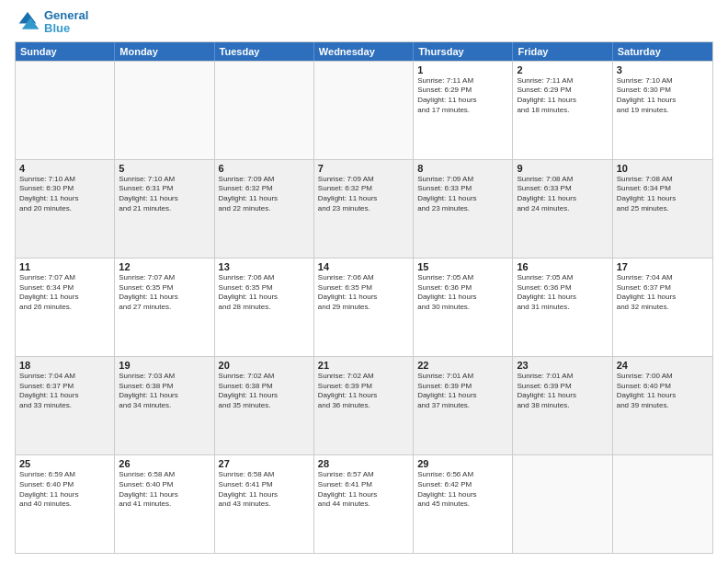 The width and height of the screenshot is (728, 563). I want to click on cal-cell: 15Sunrise: 7:05 AMSunset: 6:36 PMDayligh…, so click(463, 307).